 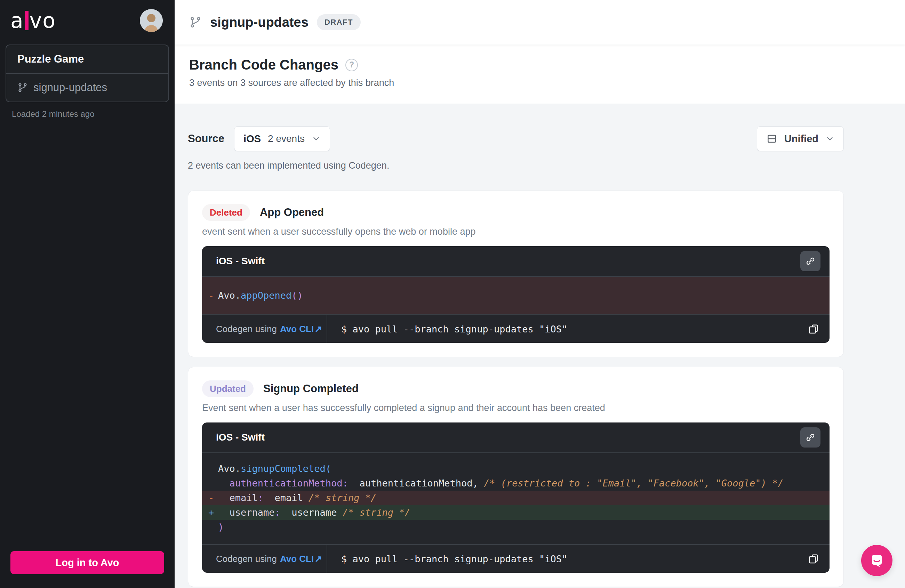 What do you see at coordinates (87, 338) in the screenshot?
I see `sidebar-spacer` at bounding box center [87, 338].